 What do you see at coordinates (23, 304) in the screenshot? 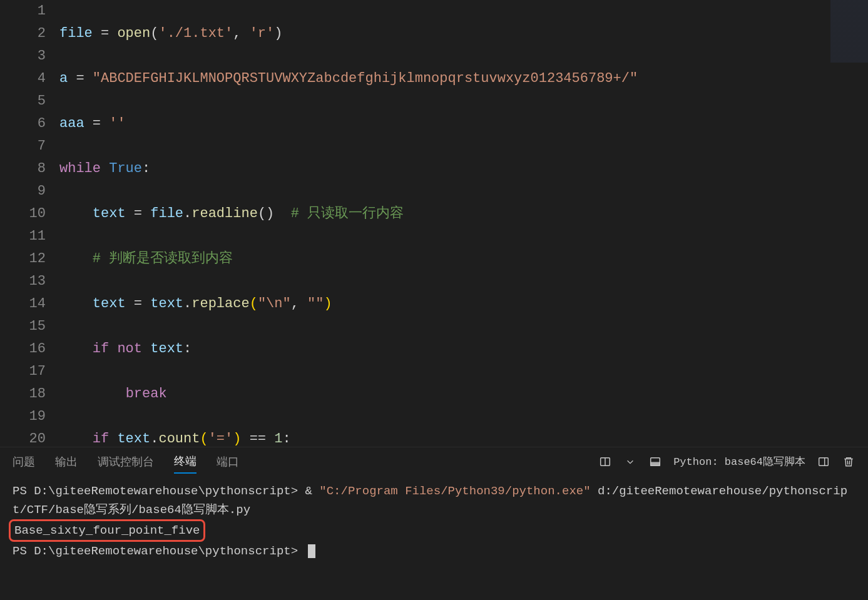
I see `line-number: 14` at bounding box center [23, 304].